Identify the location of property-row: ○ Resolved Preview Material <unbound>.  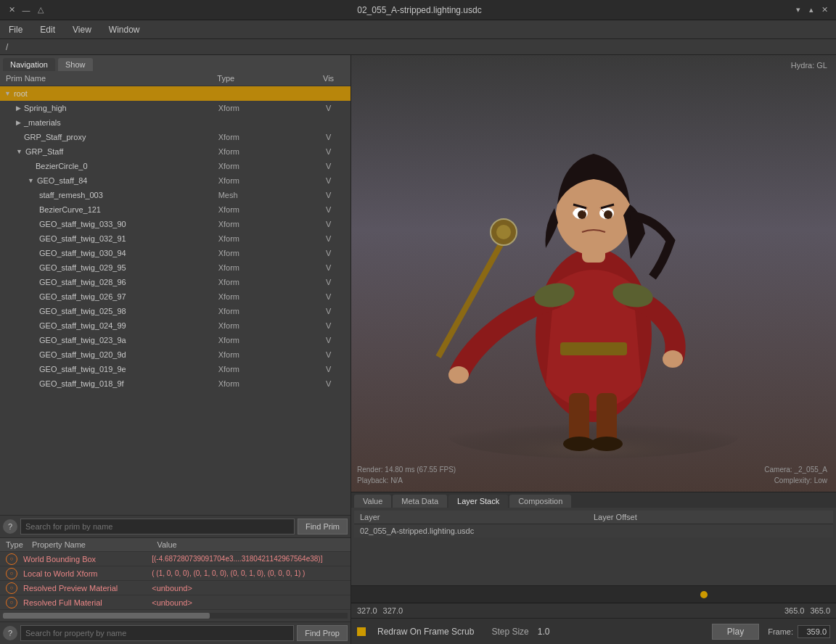
(176, 588).